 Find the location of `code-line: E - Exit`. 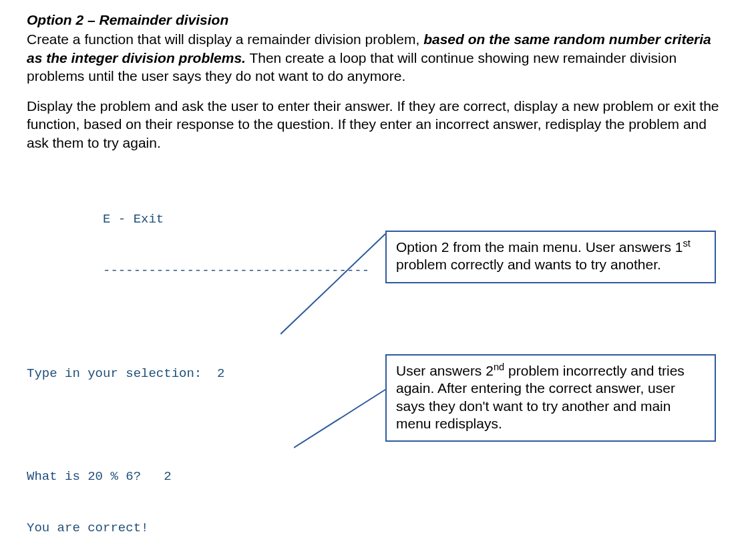

code-line: E - Exit is located at coordinates (378, 220).